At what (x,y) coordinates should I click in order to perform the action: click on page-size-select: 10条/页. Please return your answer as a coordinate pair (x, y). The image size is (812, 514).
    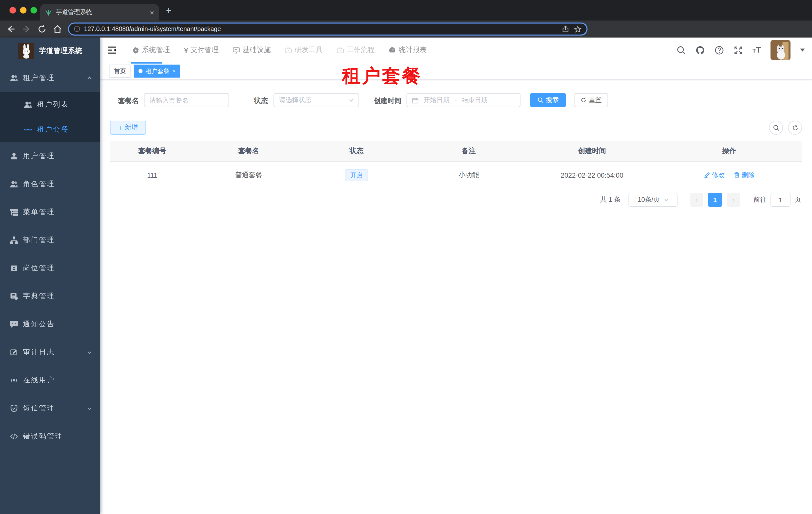
    Looking at the image, I should click on (653, 200).